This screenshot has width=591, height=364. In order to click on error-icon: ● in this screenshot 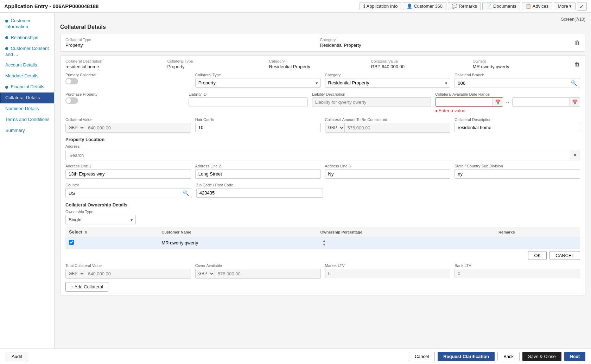, I will do `click(436, 111)`.